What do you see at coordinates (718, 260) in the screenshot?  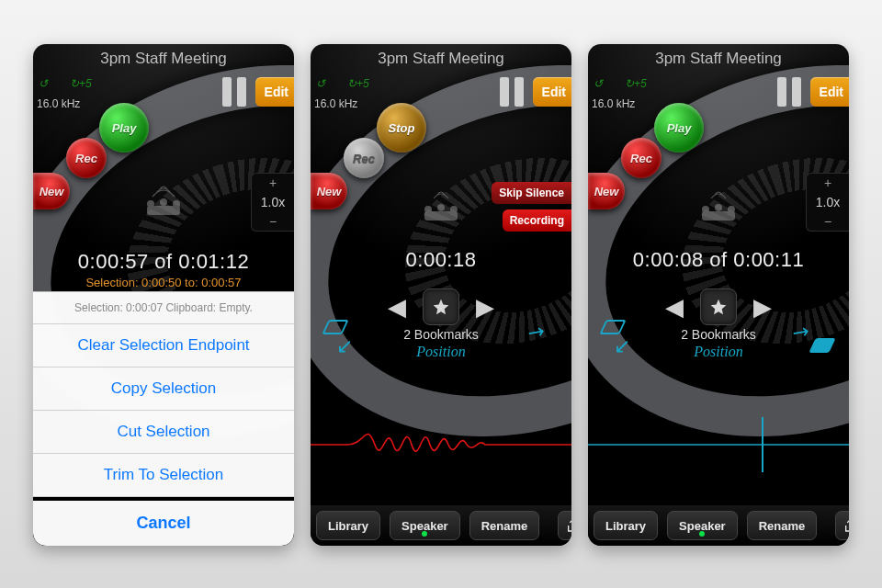 I see `time-counter: 0:00:08 of 0:00:11` at bounding box center [718, 260].